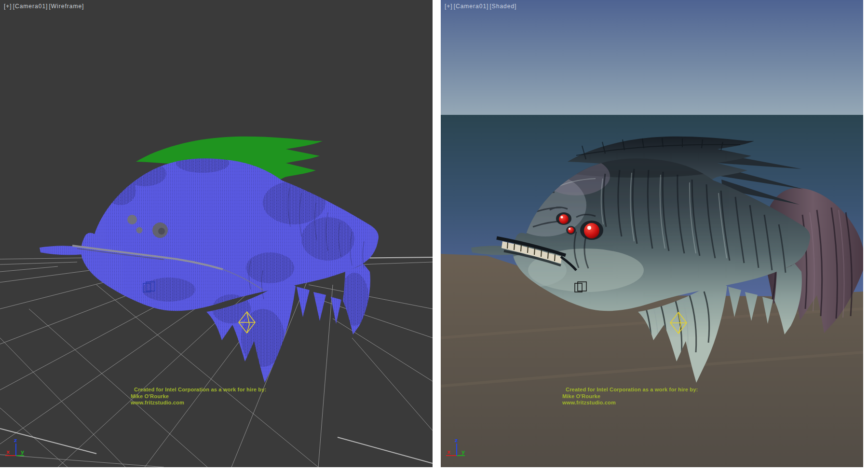  Describe the element at coordinates (503, 6) in the screenshot. I see `viewport-menu-shading-right: [Shaded]` at that location.